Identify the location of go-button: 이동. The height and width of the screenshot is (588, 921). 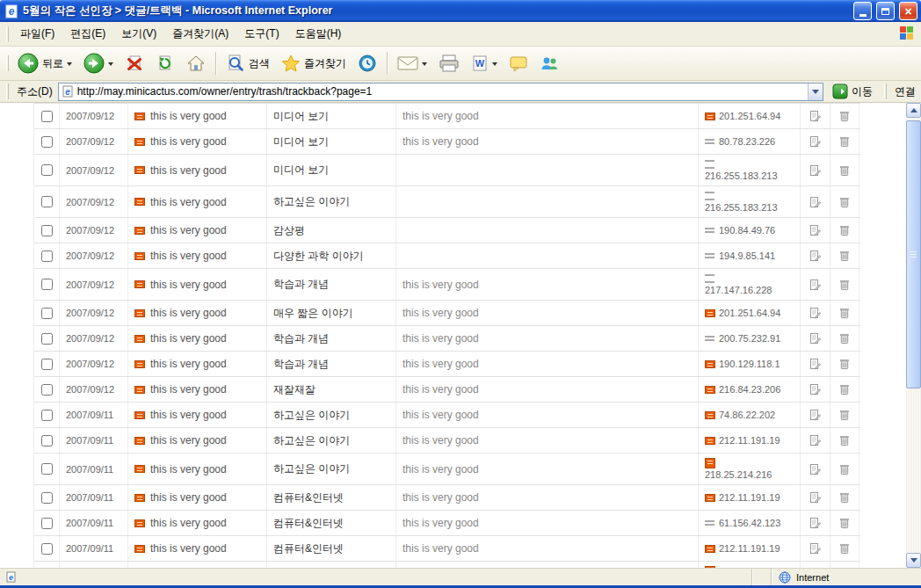
(852, 91).